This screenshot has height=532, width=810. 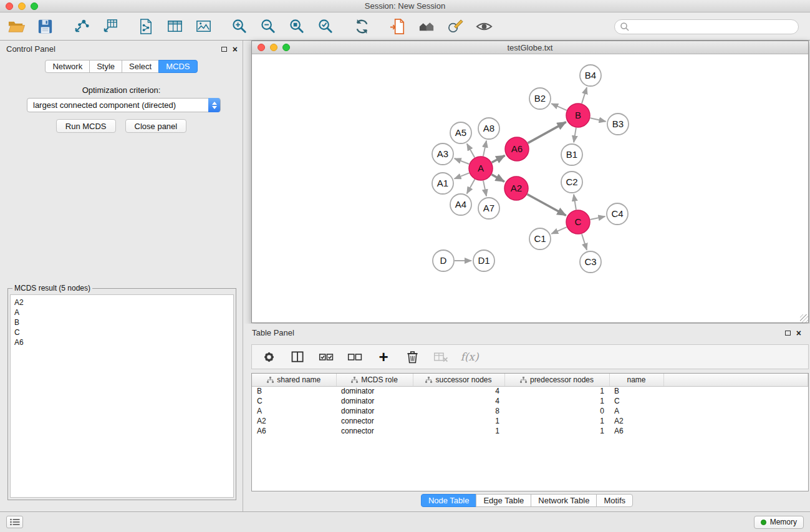 I want to click on column-header-mcds-role: MCDS role, so click(x=374, y=380).